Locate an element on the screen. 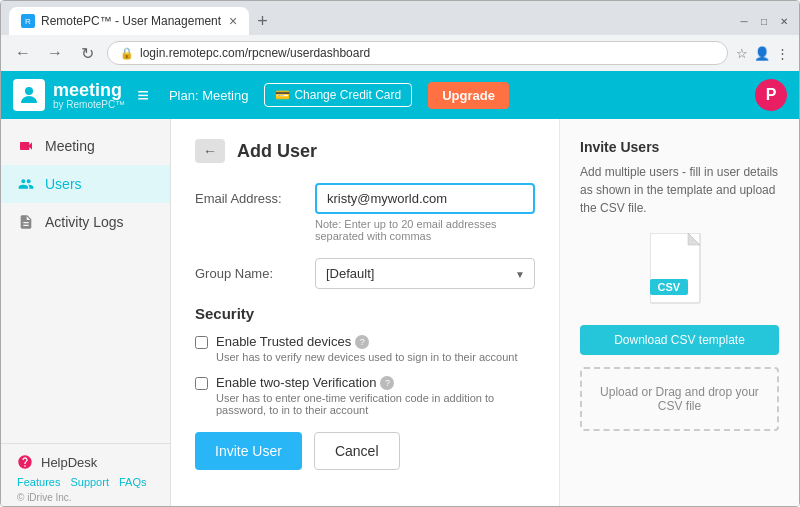 The width and height of the screenshot is (800, 507). activity-logs-icon is located at coordinates (26, 222).